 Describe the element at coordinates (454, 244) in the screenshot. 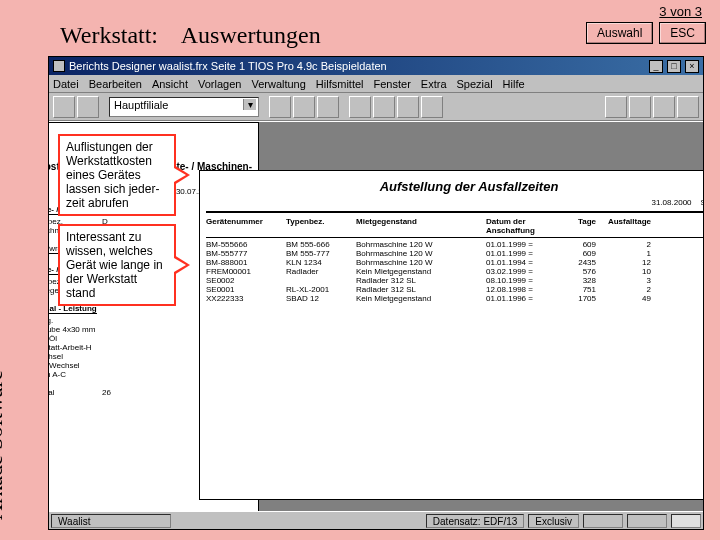

I see `table-row: BM-555666BM 555-666Bohrmaschine 120 W01.…` at that location.